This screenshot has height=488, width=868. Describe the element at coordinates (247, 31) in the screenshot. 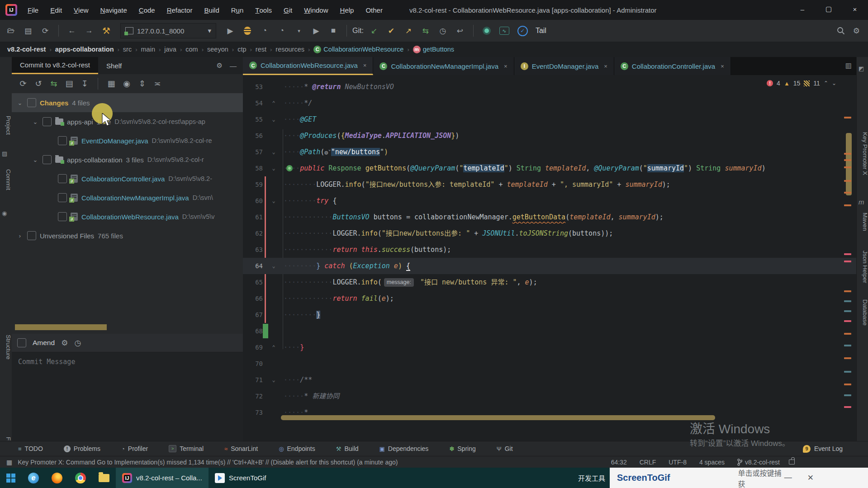

I see `debug-icon` at that location.